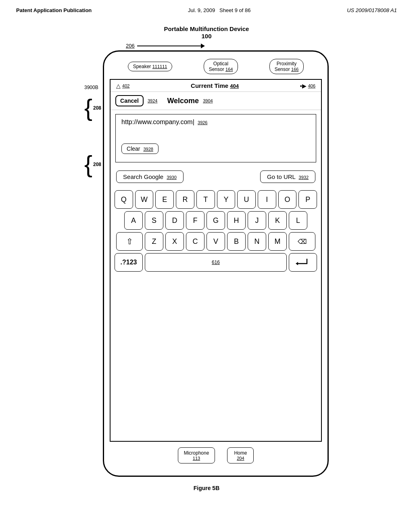 The width and height of the screenshot is (413, 532). I want to click on key-D: D, so click(175, 220).